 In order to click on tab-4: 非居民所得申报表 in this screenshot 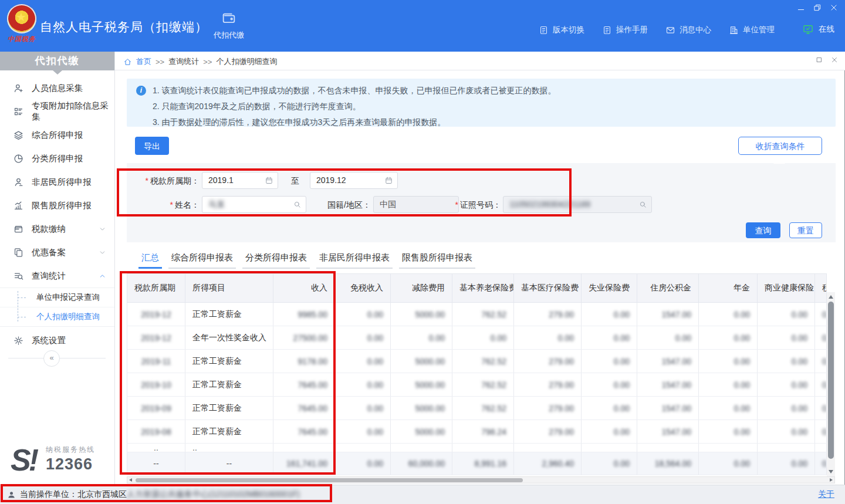, I will do `click(354, 261)`.